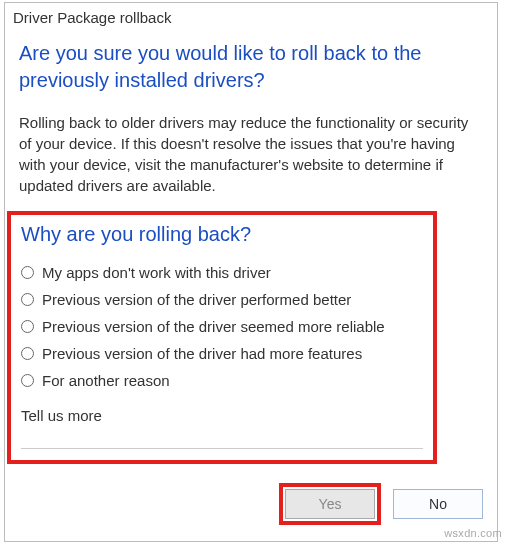 The width and height of the screenshot is (512, 547). What do you see at coordinates (473, 533) in the screenshot?
I see `watermark-text: wsxdn.com` at bounding box center [473, 533].